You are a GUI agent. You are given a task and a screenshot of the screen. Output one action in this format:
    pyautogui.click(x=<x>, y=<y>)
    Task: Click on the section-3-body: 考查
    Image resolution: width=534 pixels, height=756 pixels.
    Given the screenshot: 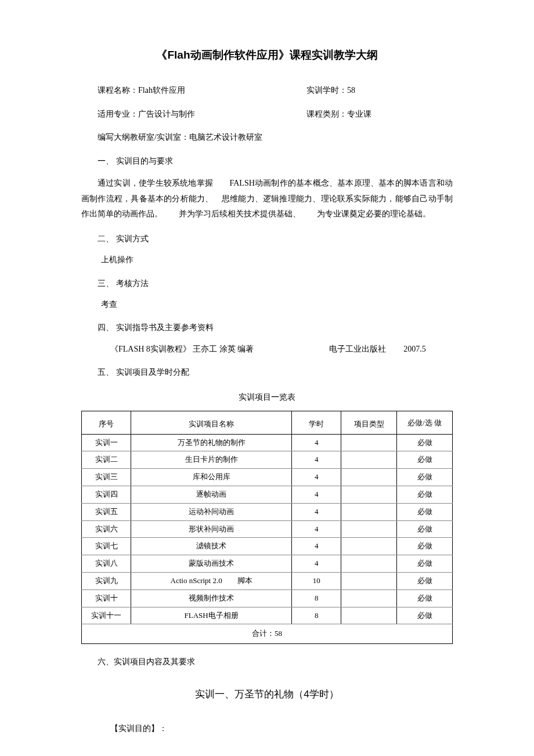 What is the action you would take?
    pyautogui.click(x=267, y=305)
    